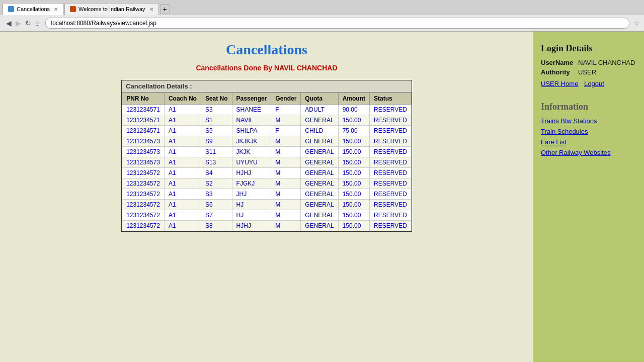 Image resolution: width=644 pixels, height=362 pixels. What do you see at coordinates (589, 137) in the screenshot?
I see `info-links: Trains Btw StationsTrain SchedulesFare L…` at bounding box center [589, 137].